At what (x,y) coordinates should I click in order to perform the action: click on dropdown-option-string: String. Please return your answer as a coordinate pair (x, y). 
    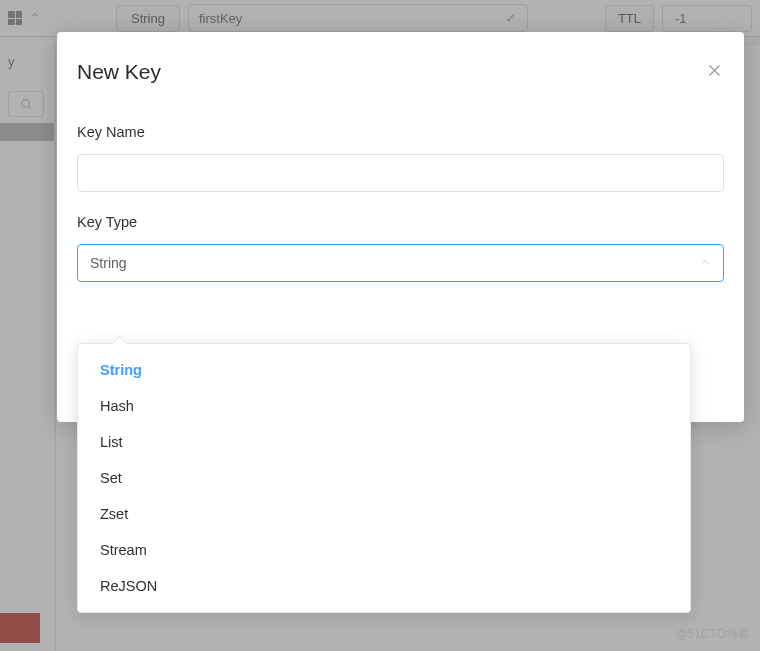
    Looking at the image, I should click on (384, 370).